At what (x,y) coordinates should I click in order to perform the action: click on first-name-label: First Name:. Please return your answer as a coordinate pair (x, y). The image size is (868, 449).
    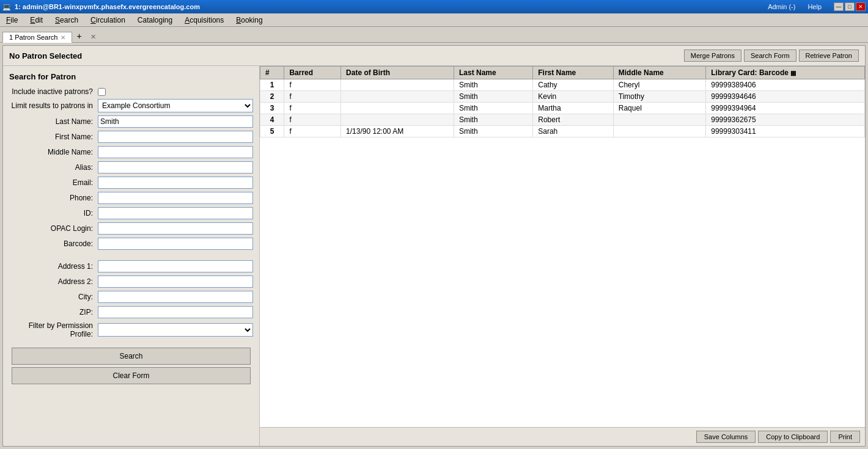
    Looking at the image, I should click on (54, 137).